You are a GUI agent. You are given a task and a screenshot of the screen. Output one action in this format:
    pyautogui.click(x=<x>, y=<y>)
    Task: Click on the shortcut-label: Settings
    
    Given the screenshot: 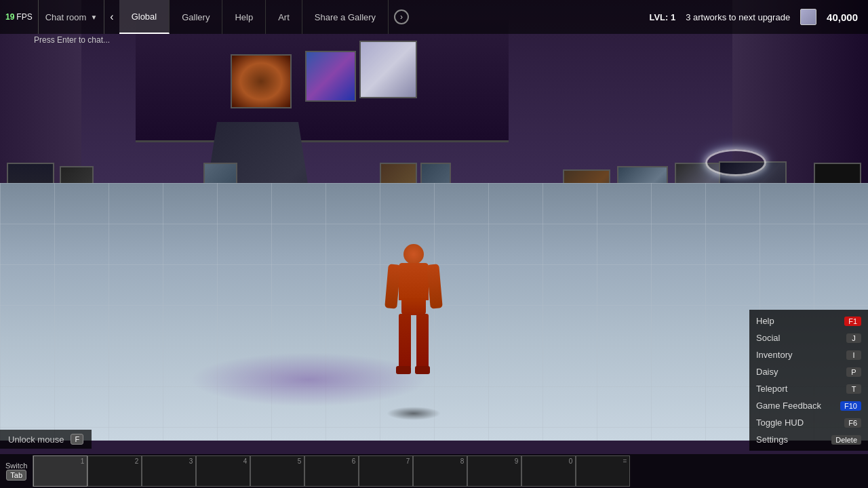 What is the action you would take?
    pyautogui.click(x=772, y=439)
    